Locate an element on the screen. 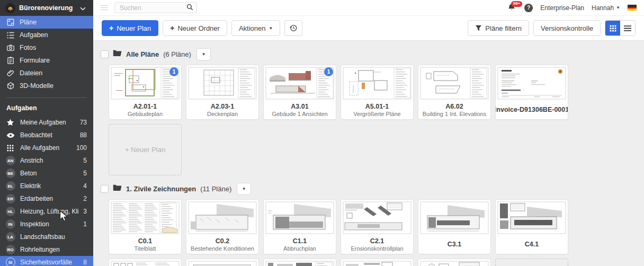 This screenshot has height=266, width=644. grid-view-button is located at coordinates (613, 28).